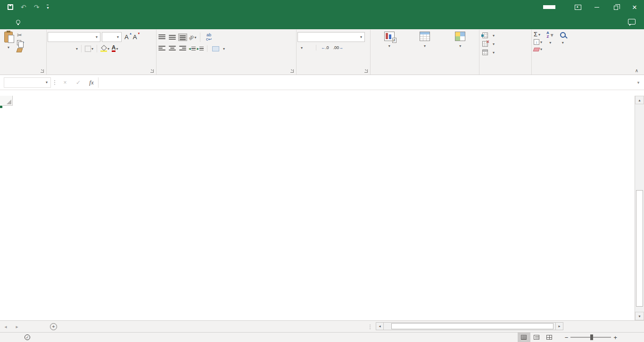 The image size is (644, 342). I want to click on align-top-button, so click(162, 37).